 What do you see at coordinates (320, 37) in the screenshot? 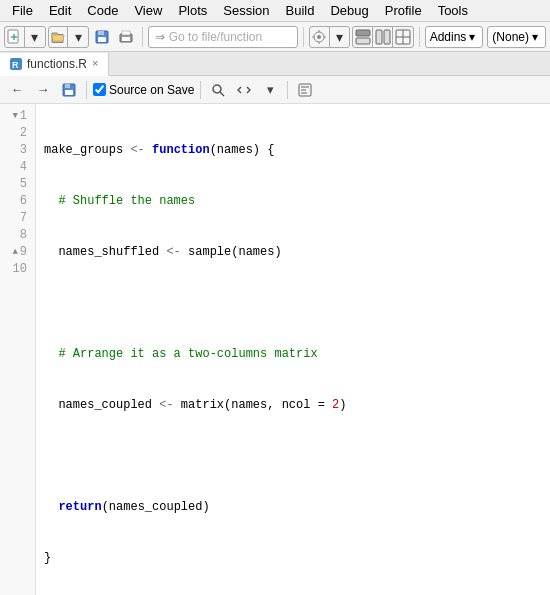
I see `options-button` at bounding box center [320, 37].